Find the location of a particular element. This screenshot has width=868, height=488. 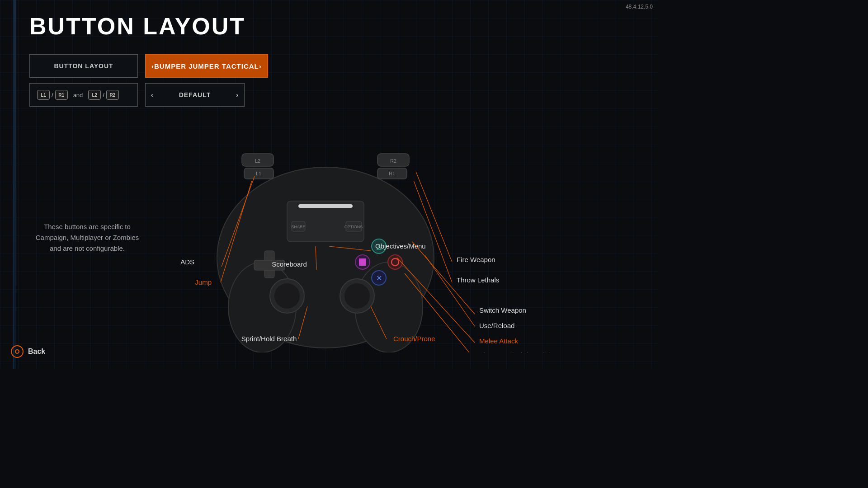

page-title: BUTTON LAYOUT is located at coordinates (137, 26).